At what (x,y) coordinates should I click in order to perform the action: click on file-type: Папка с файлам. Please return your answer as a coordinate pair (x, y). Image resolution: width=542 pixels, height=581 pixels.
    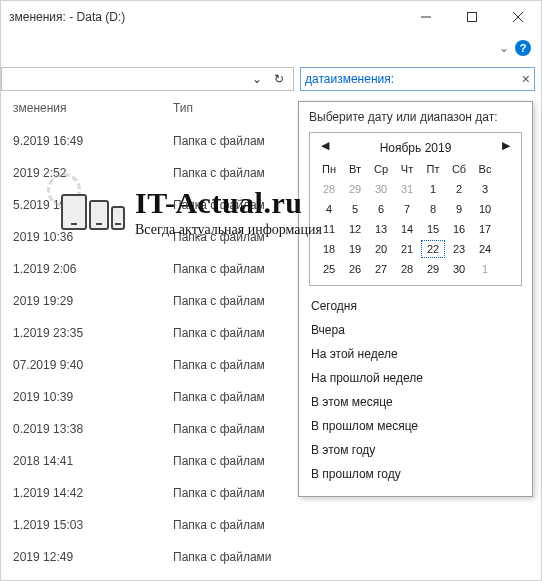
    Looking at the image, I should click on (351, 525).